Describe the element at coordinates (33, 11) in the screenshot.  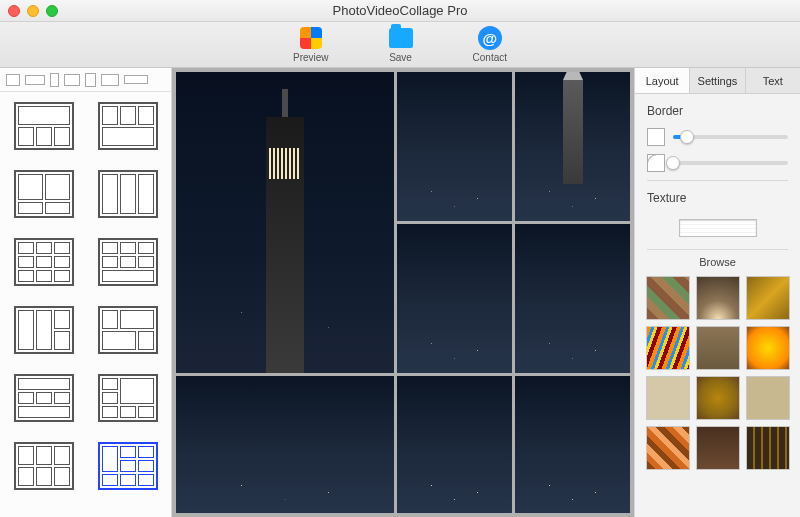
I see `window-controls` at that location.